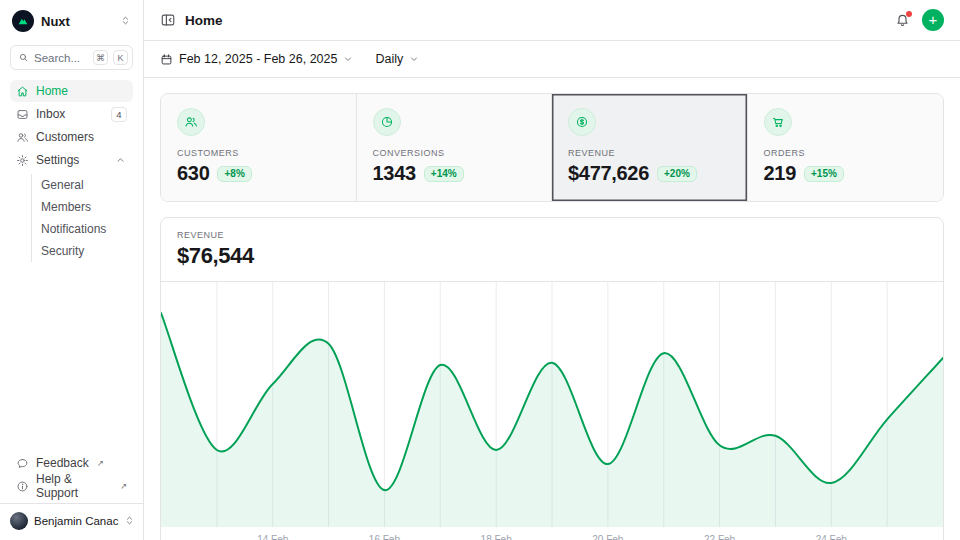 This screenshot has width=960, height=540. Describe the element at coordinates (387, 122) in the screenshot. I see `pie-chart-icon` at that location.